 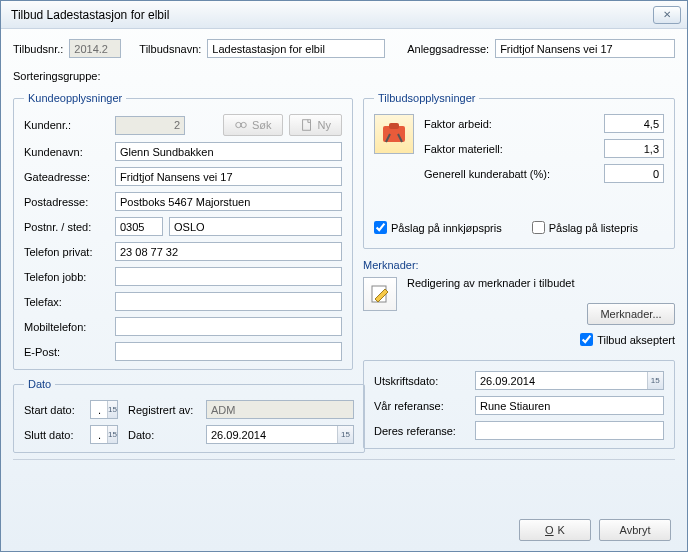 What do you see at coordinates (519, 404) in the screenshot?
I see `utskrift-fieldset: Utskriftsdato: 15 Vår referanse: Deres r…` at bounding box center [519, 404].